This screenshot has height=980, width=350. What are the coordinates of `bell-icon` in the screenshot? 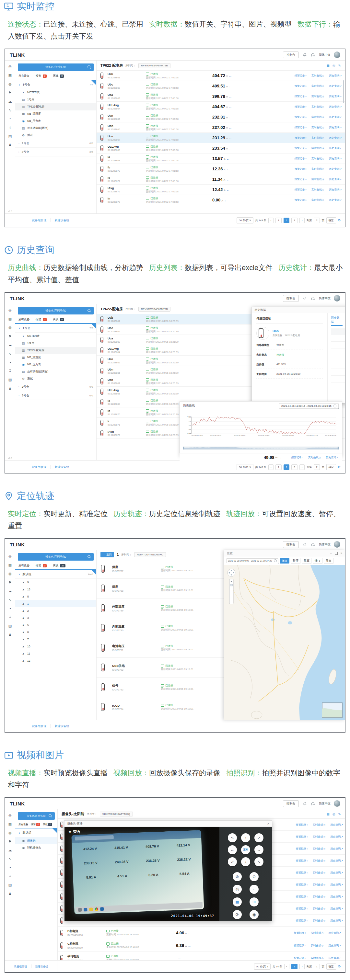 It's located at (305, 803).